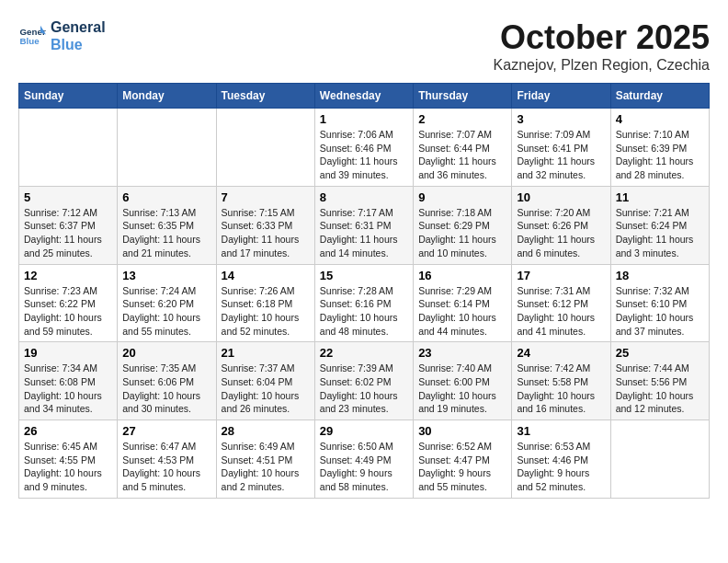 The image size is (728, 563). Describe the element at coordinates (660, 120) in the screenshot. I see `day-number: 4` at that location.